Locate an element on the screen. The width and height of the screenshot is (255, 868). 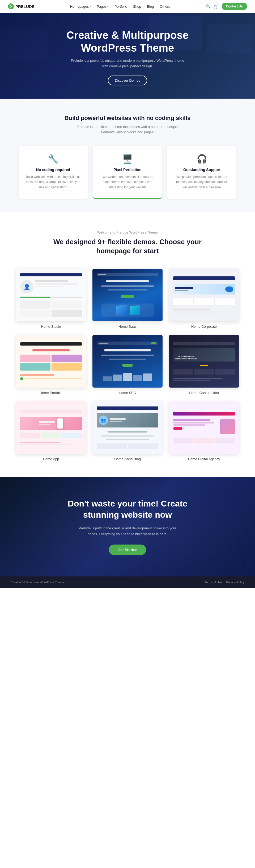
logo: PRELUDE is located at coordinates (22, 6).